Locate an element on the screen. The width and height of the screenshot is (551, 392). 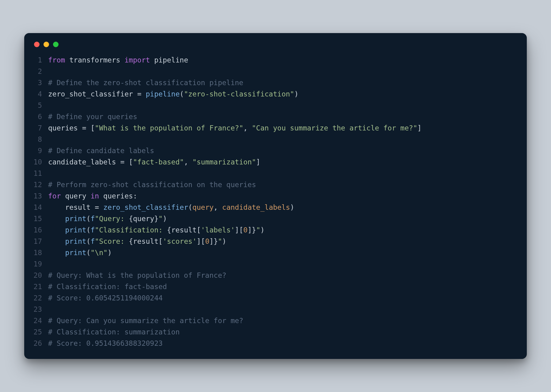
code-line: 11 is located at coordinates (276, 173).